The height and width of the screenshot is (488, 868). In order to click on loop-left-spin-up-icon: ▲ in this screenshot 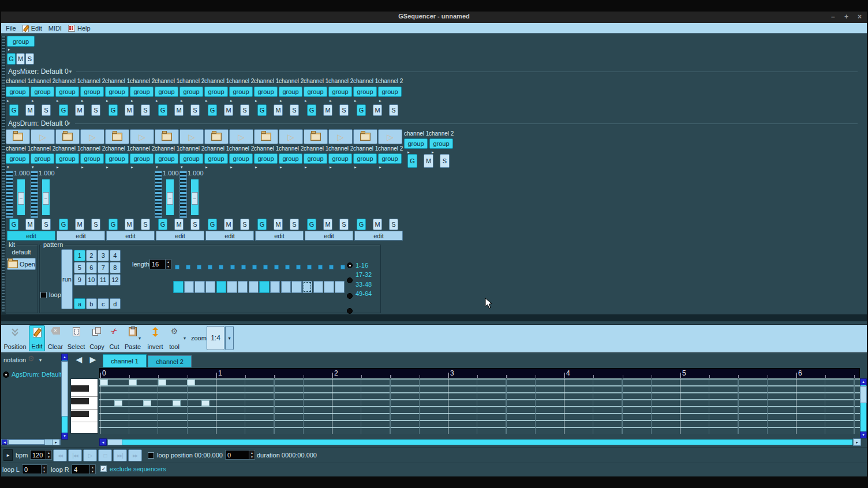, I will do `click(44, 467)`.